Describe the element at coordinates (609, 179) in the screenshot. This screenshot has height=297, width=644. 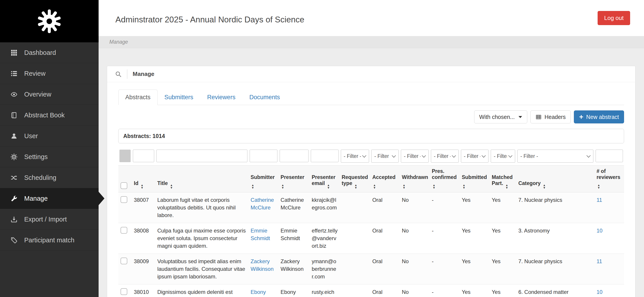
I see `column-header-of-reviewers: # of reviewers ▴▾` at that location.